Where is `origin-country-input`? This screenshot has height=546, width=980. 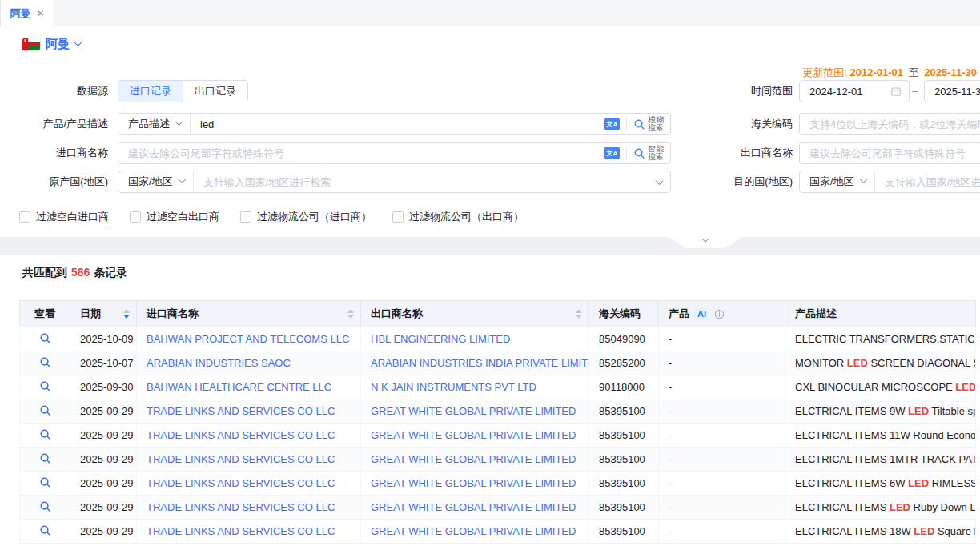 origin-country-input is located at coordinates (424, 182).